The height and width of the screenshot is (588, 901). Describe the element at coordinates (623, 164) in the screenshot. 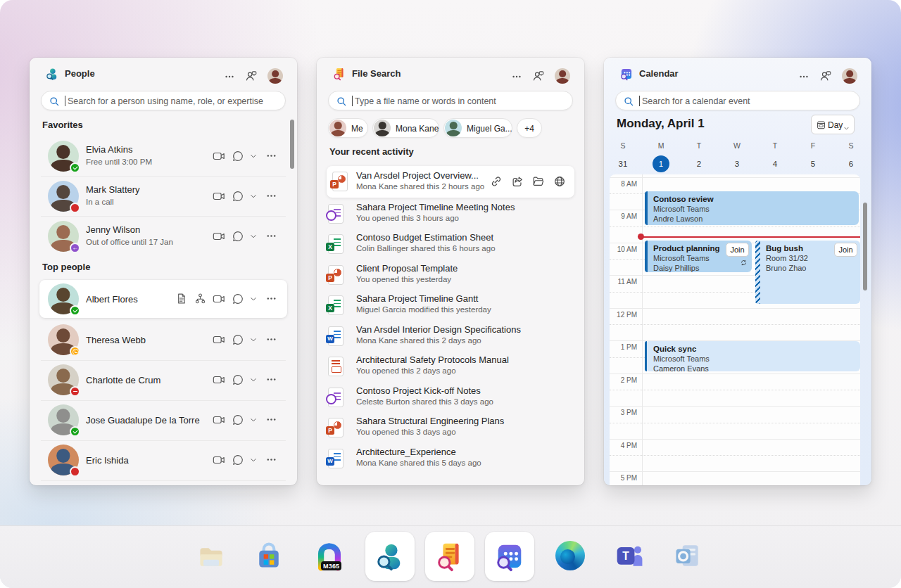

I see `date-cell: 31` at that location.